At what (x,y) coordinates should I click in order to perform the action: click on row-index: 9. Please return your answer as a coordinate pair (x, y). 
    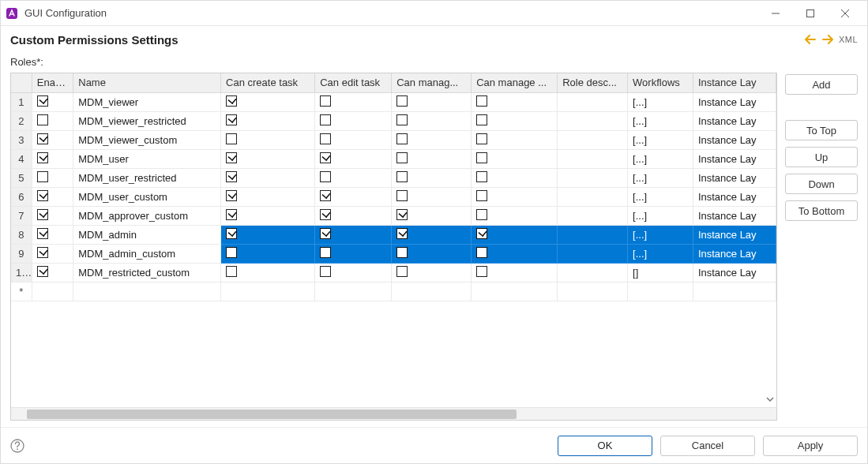
    Looking at the image, I should click on (21, 253).